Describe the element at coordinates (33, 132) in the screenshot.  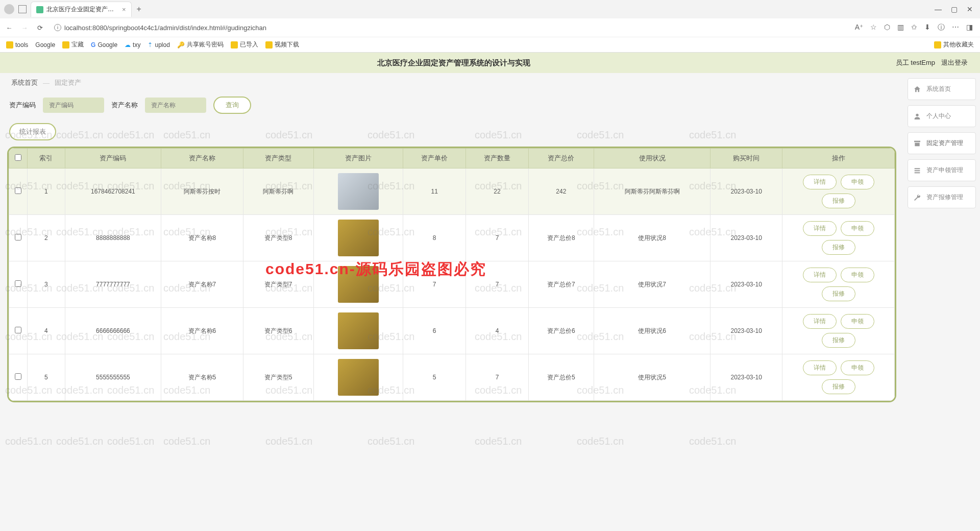
I see `stats-button: 统计报表` at that location.